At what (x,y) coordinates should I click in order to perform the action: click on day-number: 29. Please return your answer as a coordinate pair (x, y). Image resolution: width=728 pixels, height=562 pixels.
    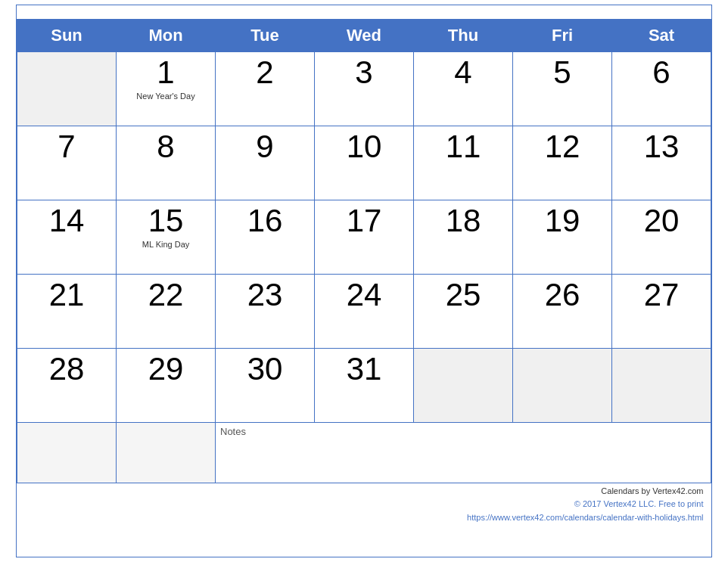
    Looking at the image, I should click on (166, 369).